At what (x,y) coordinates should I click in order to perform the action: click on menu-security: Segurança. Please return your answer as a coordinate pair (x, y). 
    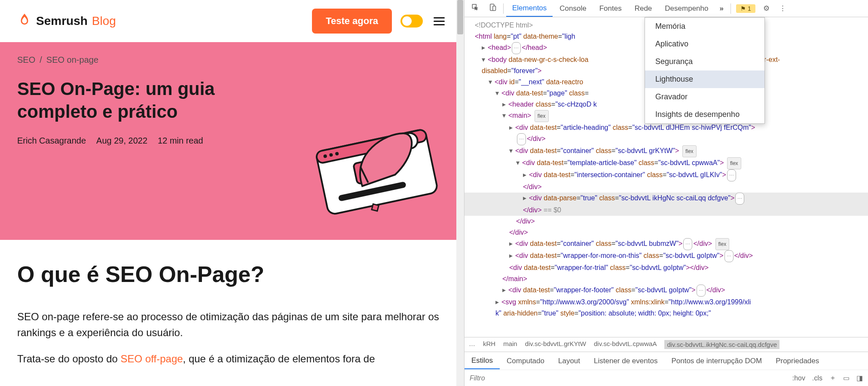
    Looking at the image, I should click on (705, 62).